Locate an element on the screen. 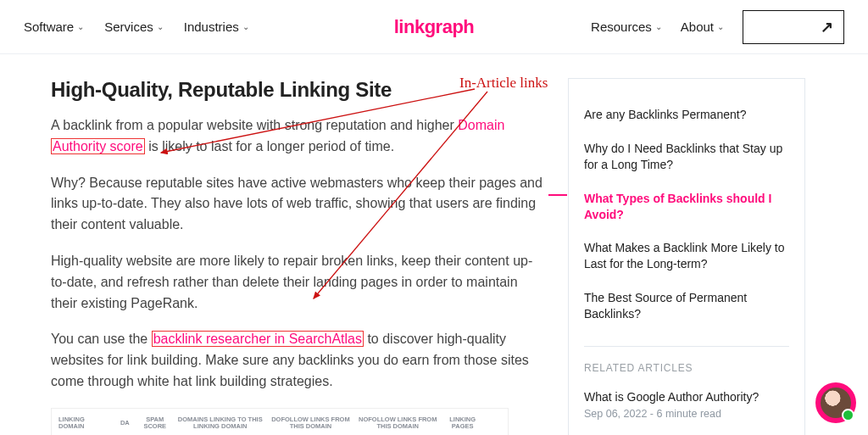 The width and height of the screenshot is (868, 435). backlink-researcher-link: backlink researcher in SearchAtlas is located at coordinates (258, 339).